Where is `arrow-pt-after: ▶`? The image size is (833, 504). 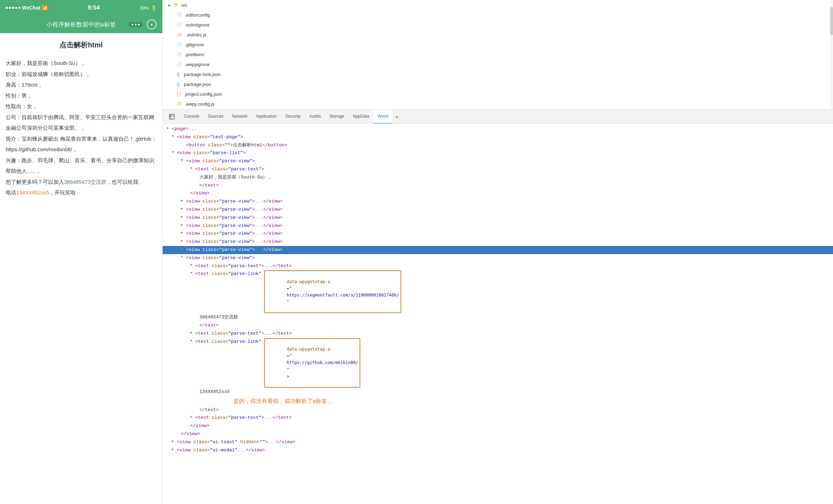 arrow-pt-after: ▶ is located at coordinates (193, 333).